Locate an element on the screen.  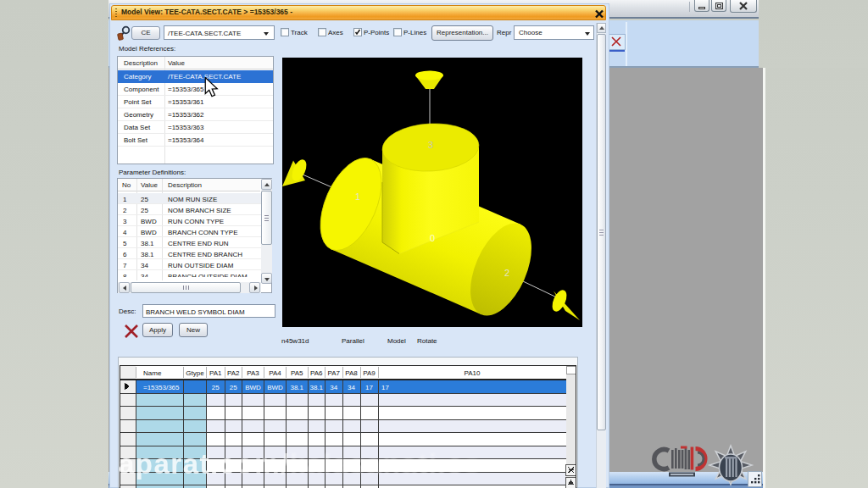
svg-text: PA5 is located at coordinates (297, 373).